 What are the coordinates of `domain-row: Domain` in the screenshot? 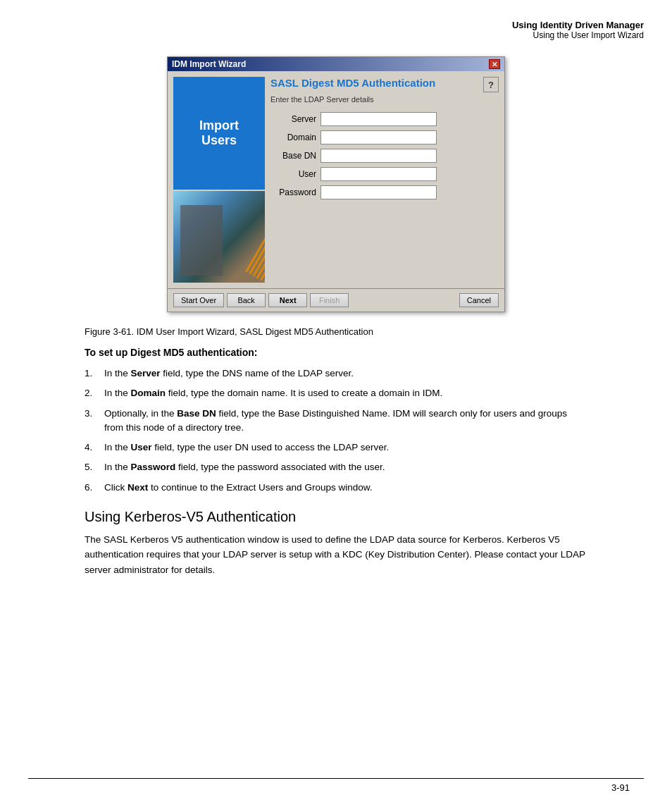 It's located at (385, 137).